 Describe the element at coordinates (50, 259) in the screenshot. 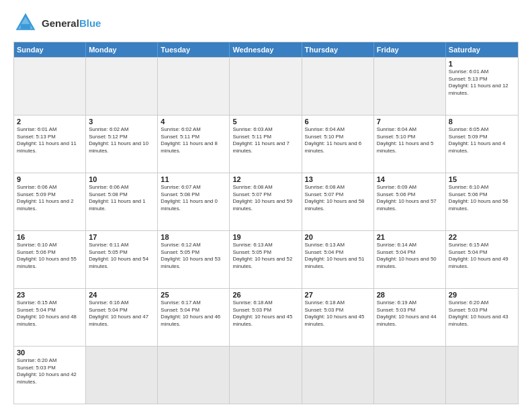

I see `calendar-cell: 16Sunrise: 6:10 AMSunset: 5:06 PMDayligh…` at that location.